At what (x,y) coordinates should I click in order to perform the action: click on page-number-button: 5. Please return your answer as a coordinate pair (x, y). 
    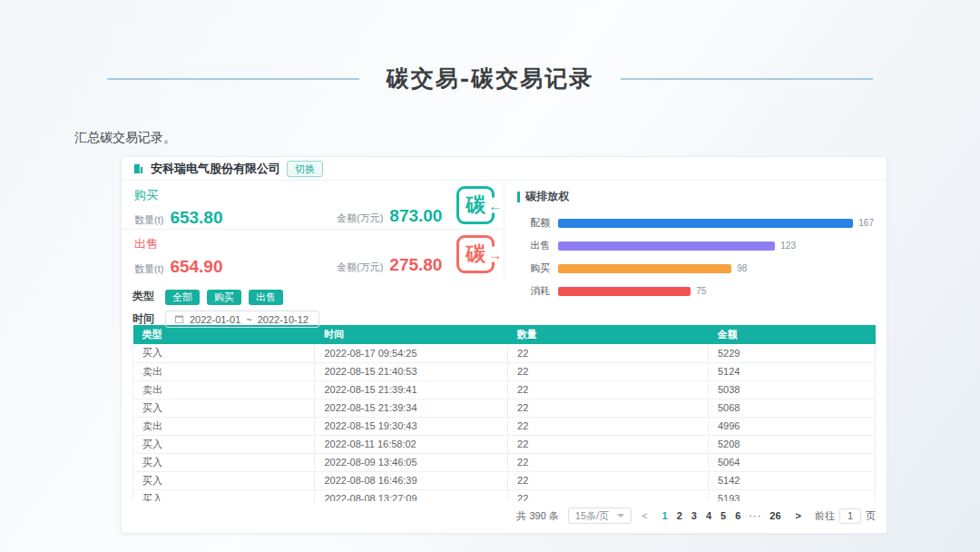
    Looking at the image, I should click on (723, 516).